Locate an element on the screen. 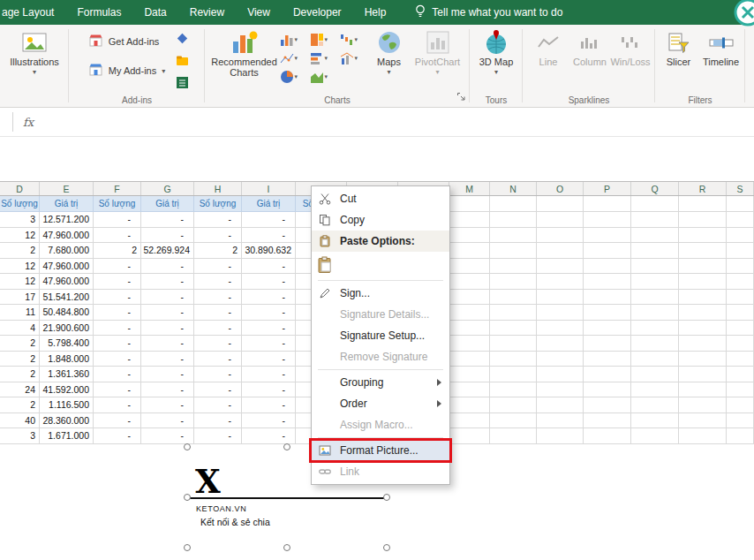 This screenshot has height=560, width=754. column-header-D: D is located at coordinates (19, 189).